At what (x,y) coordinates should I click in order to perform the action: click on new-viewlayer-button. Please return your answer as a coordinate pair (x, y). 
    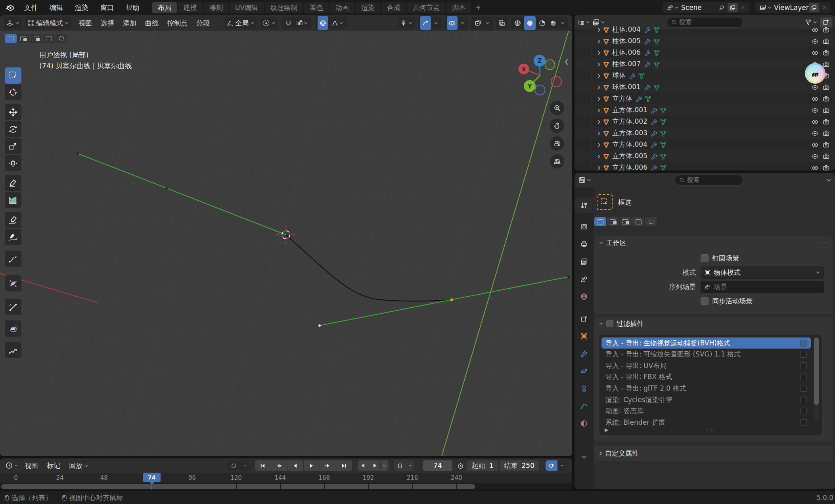
    Looking at the image, I should click on (814, 8).